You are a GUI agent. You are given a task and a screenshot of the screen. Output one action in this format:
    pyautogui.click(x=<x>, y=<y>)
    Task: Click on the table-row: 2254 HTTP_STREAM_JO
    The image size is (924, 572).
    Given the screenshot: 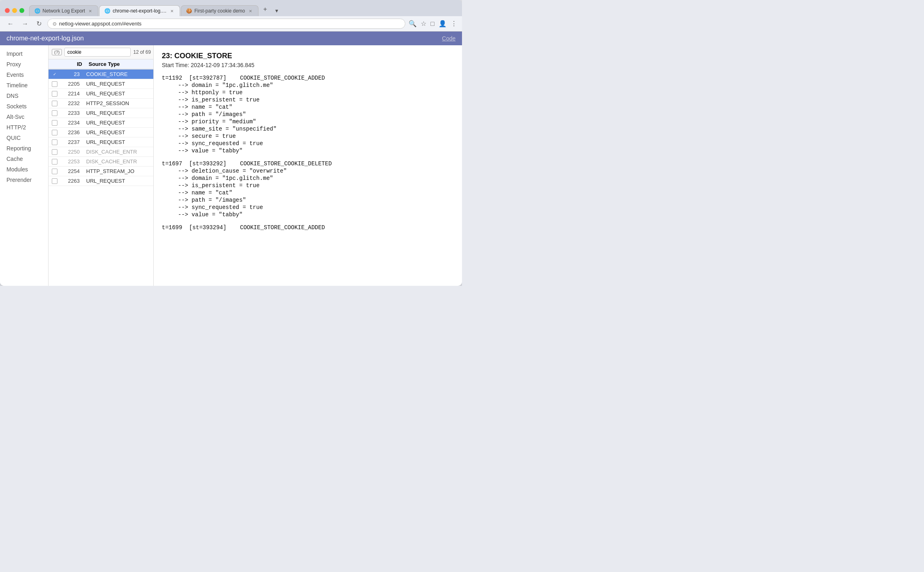 What is the action you would take?
    pyautogui.click(x=101, y=171)
    